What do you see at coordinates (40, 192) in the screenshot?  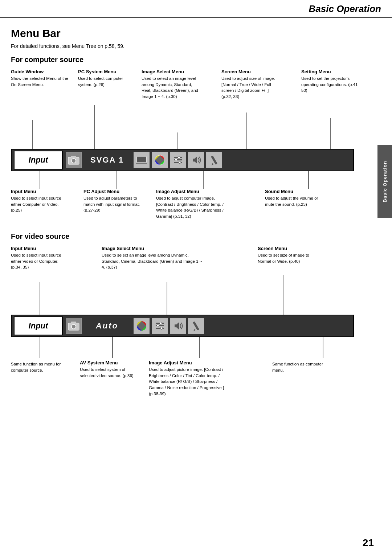 I see `input-menu-title: Input Menu` at bounding box center [40, 192].